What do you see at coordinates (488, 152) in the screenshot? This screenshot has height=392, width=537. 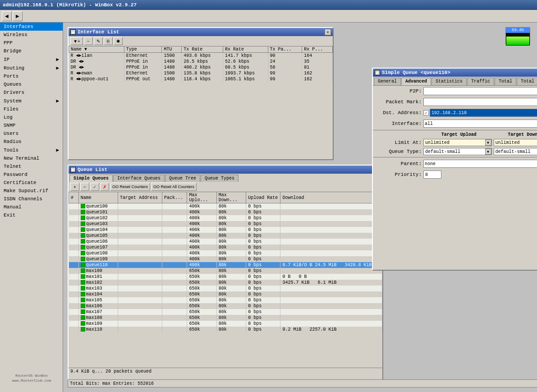 I see `queue-type-upload-arrow: ▼` at bounding box center [488, 152].